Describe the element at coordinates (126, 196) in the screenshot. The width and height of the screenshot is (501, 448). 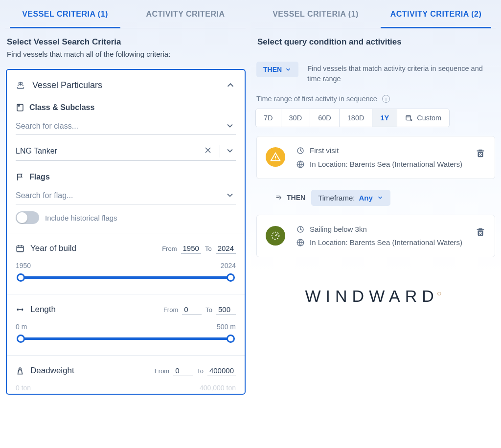
I see `flag-search-field` at that location.